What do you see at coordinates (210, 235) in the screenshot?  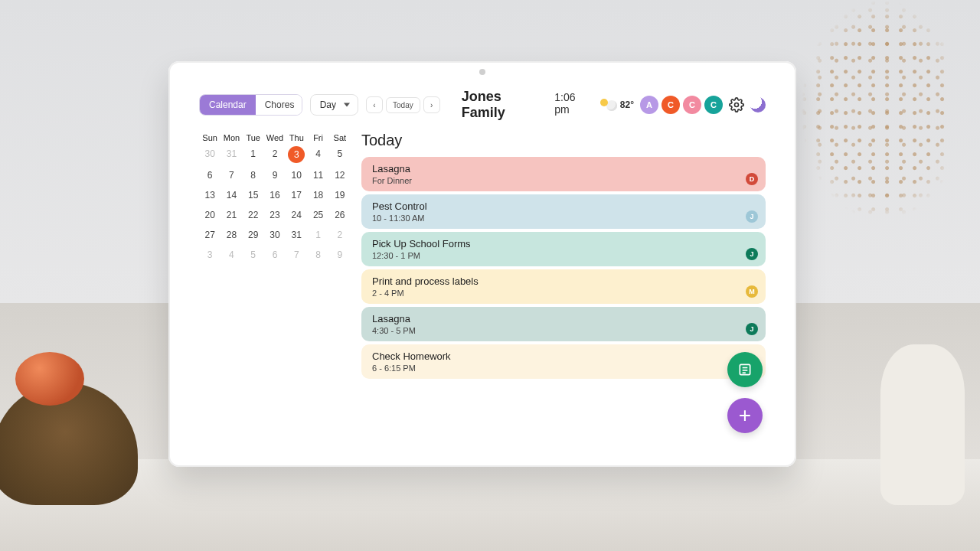 I see `mini-cal-day: 27` at bounding box center [210, 235].